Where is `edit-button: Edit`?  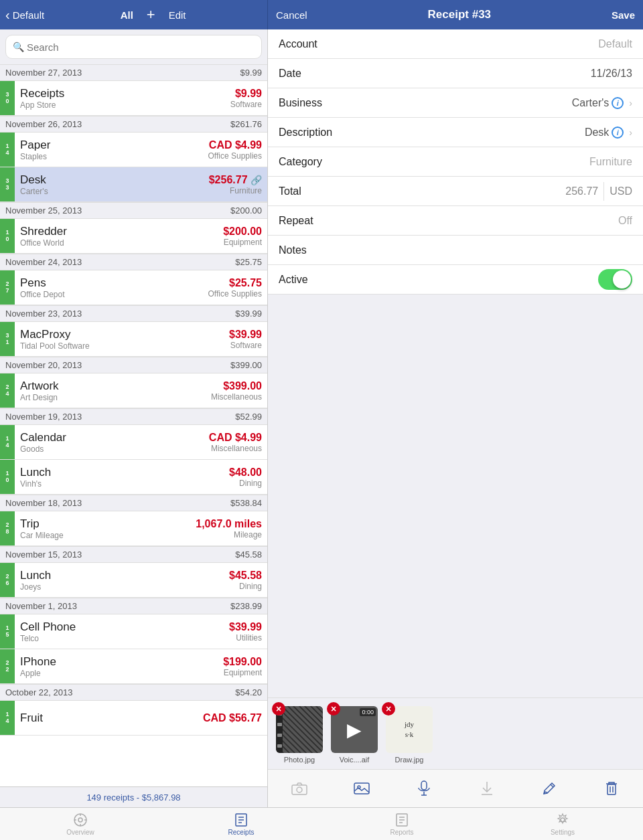 edit-button: Edit is located at coordinates (177, 15).